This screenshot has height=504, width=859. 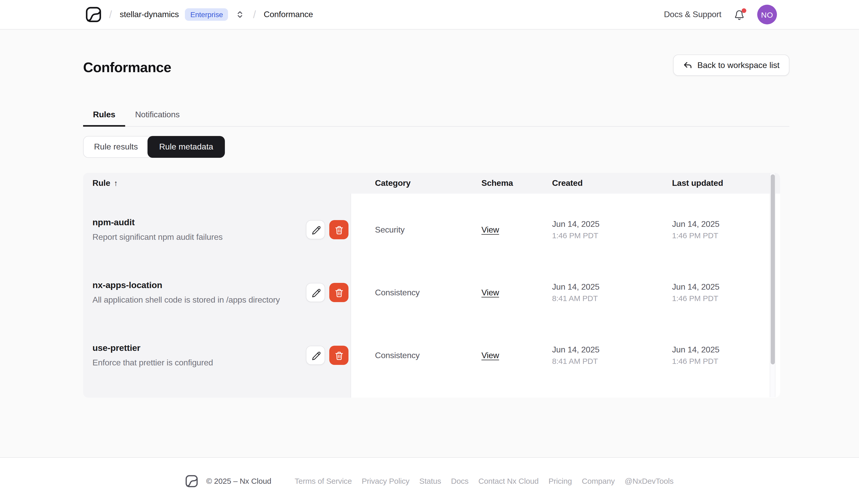 I want to click on rule-description: All application shell code is stored in …, so click(x=186, y=300).